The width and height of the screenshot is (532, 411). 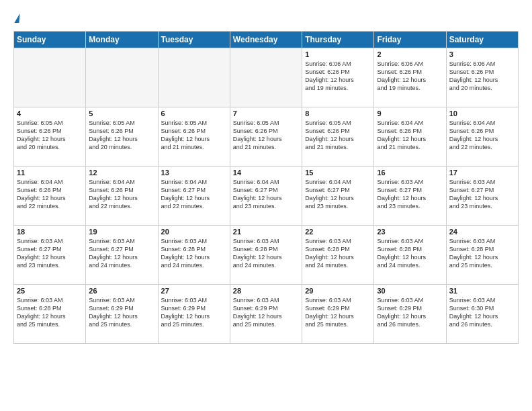 I want to click on calendar-cell: 29Sunrise: 6:03 AM Sunset: 6:29 PM Dayli…, so click(x=339, y=314).